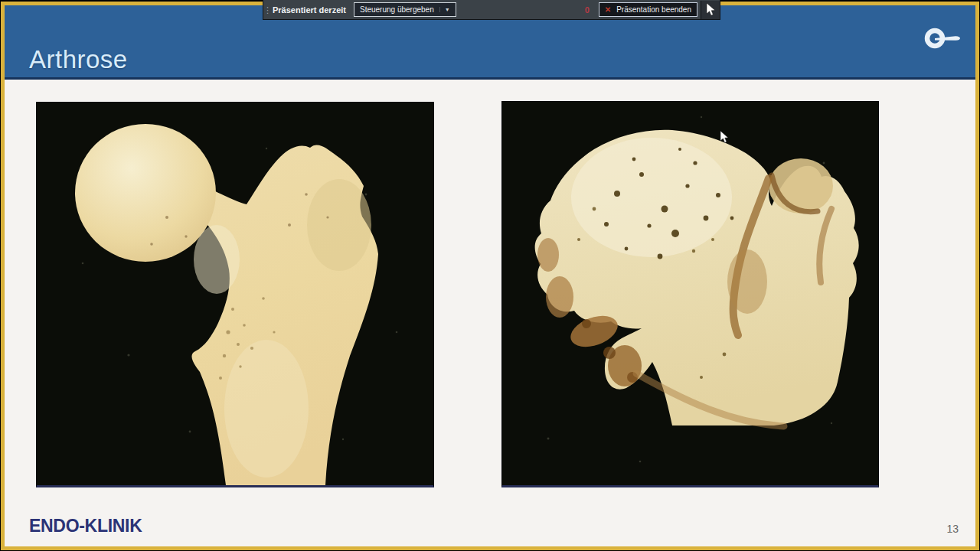 This screenshot has height=551, width=980. I want to click on end-presentation-button: ✕ Präsentation beenden, so click(648, 9).